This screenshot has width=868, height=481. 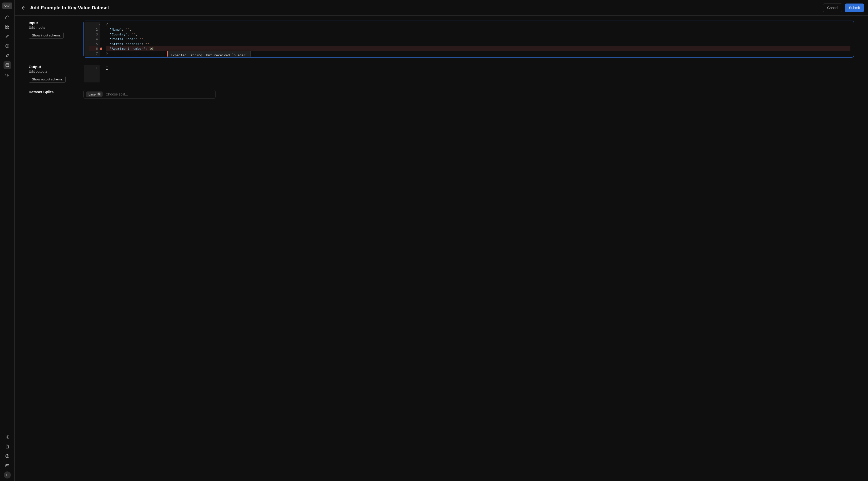 I want to click on left-rail: L, so click(x=7, y=241).